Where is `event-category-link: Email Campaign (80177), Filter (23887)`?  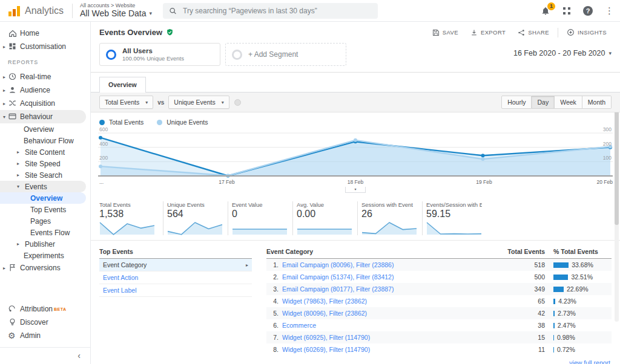 event-category-link: Email Campaign (80177), Filter (23887) is located at coordinates (338, 289).